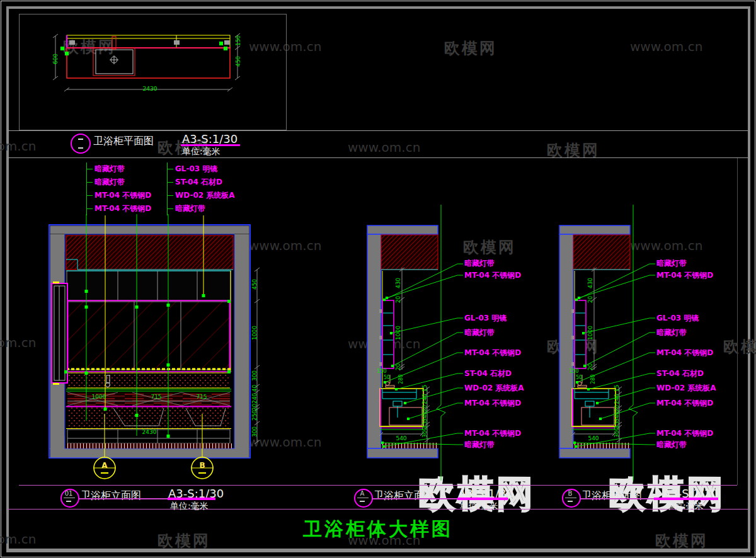 This screenshot has width=756, height=558. What do you see at coordinates (202, 465) in the screenshot?
I see `section-letter-b: B` at bounding box center [202, 465].